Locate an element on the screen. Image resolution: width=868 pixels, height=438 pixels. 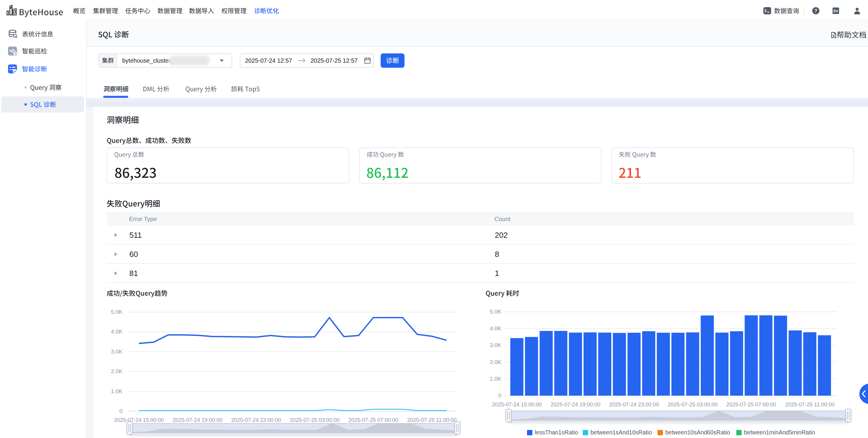
svg-text: lessThan1sRatio is located at coordinates (556, 432).